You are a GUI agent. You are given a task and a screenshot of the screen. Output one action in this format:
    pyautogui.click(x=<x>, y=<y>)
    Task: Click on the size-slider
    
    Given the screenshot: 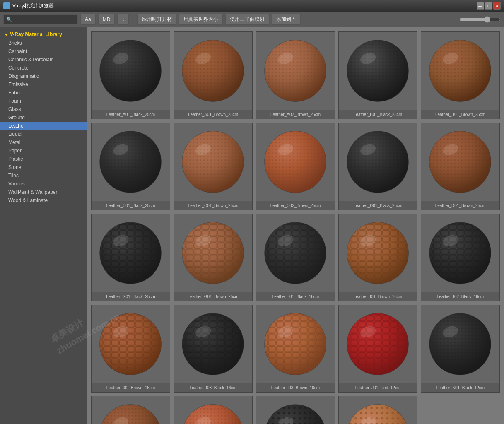 What is the action you would take?
    pyautogui.click(x=480, y=19)
    